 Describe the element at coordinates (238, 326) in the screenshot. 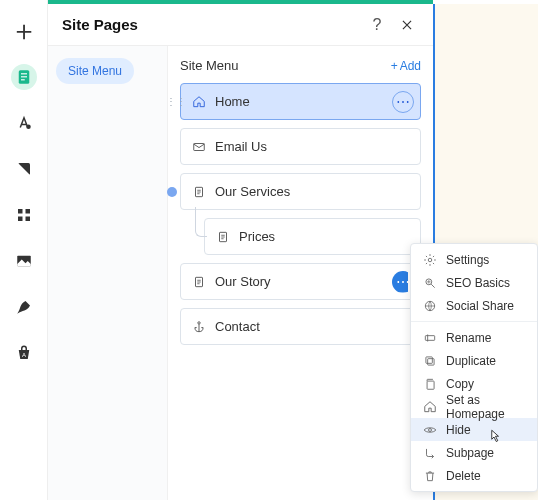

I see `page-label: Contact` at that location.